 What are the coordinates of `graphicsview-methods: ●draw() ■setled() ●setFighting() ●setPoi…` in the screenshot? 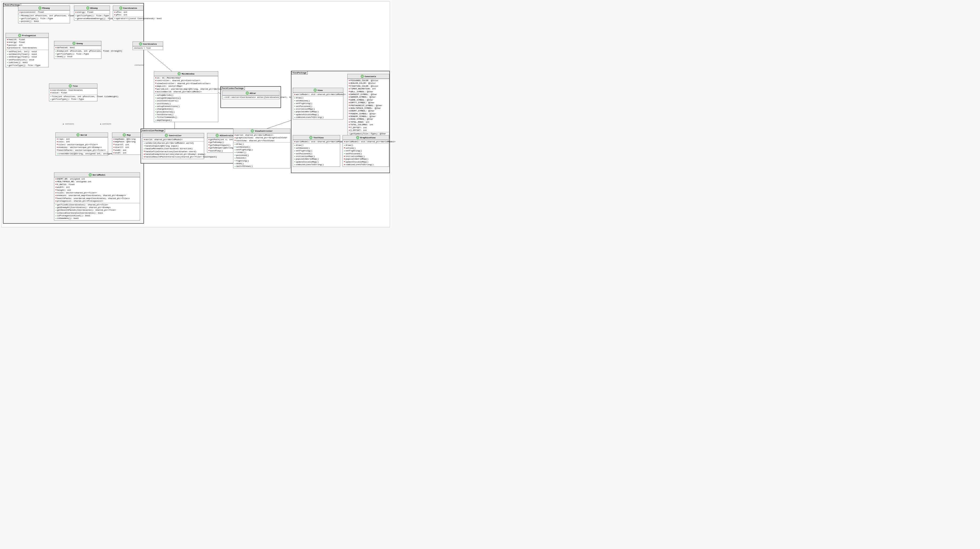 It's located at (366, 155).